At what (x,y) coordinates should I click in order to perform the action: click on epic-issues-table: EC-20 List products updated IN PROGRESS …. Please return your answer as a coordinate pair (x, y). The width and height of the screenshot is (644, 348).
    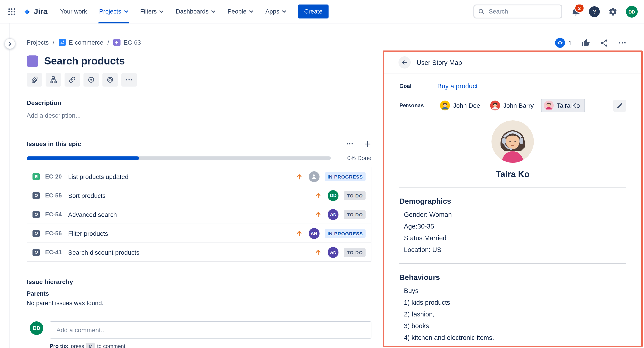
    Looking at the image, I should click on (199, 214).